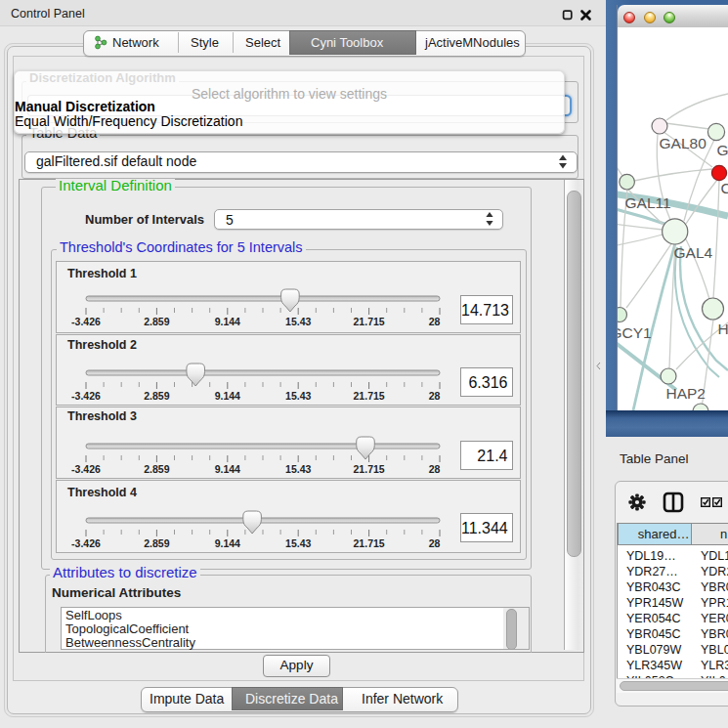 The image size is (728, 728). Describe the element at coordinates (723, 328) in the screenshot. I see `svg-text: HI` at that location.